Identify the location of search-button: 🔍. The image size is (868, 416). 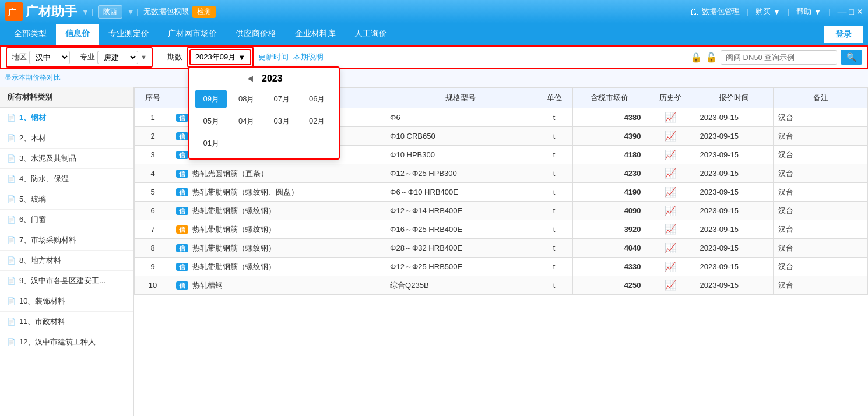
(851, 57).